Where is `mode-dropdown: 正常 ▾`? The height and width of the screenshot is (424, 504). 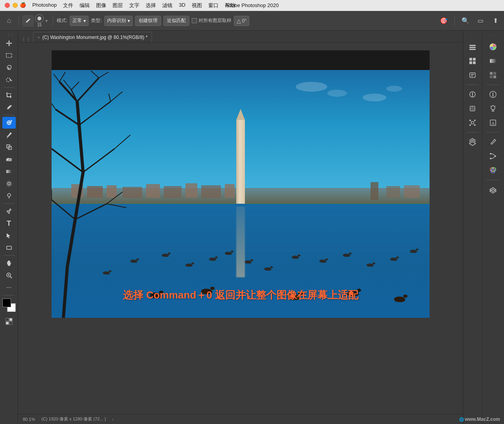 mode-dropdown: 正常 ▾ is located at coordinates (79, 21).